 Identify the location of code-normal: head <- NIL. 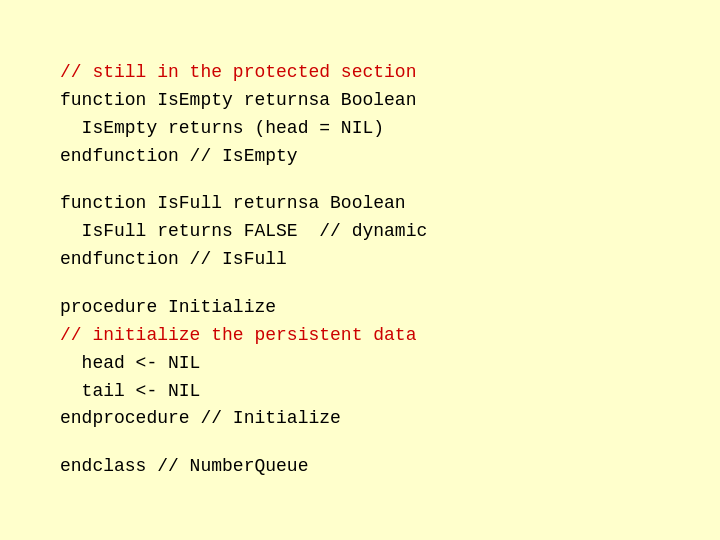
(360, 364).